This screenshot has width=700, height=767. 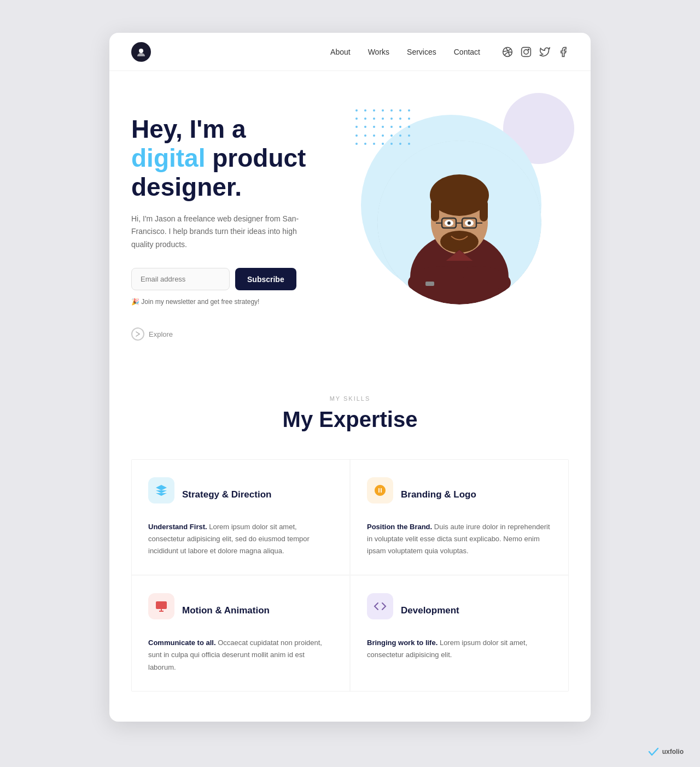 What do you see at coordinates (563, 52) in the screenshot?
I see `facebook-icon` at bounding box center [563, 52].